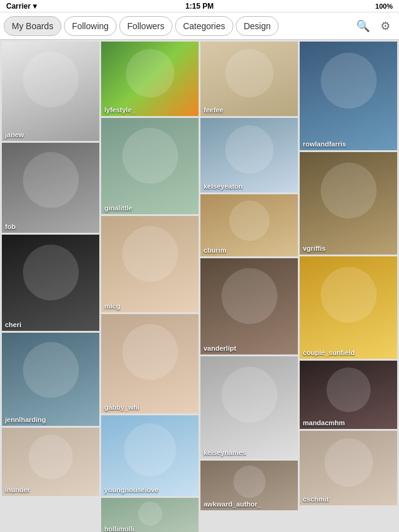  What do you see at coordinates (150, 456) in the screenshot?
I see `user-cell-younghouselove: younghouselove` at bounding box center [150, 456].